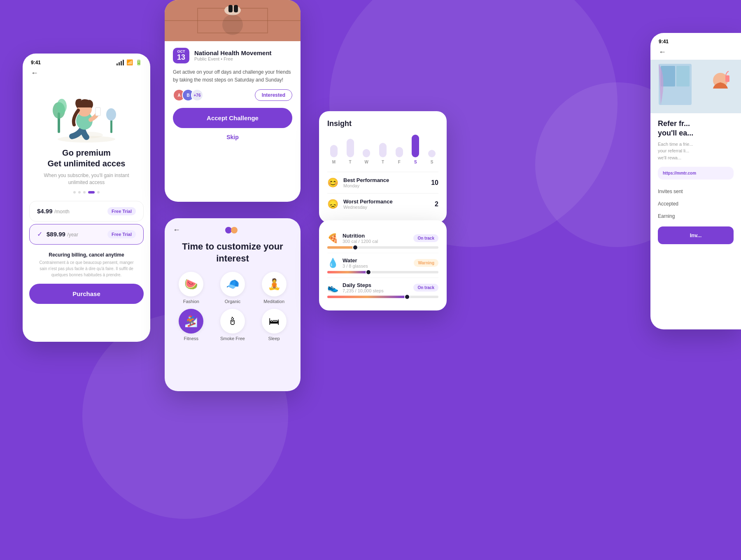 This screenshot has width=741, height=560. What do you see at coordinates (233, 55) in the screenshot?
I see `event-info: National Health Movement Public Event • …` at bounding box center [233, 55].